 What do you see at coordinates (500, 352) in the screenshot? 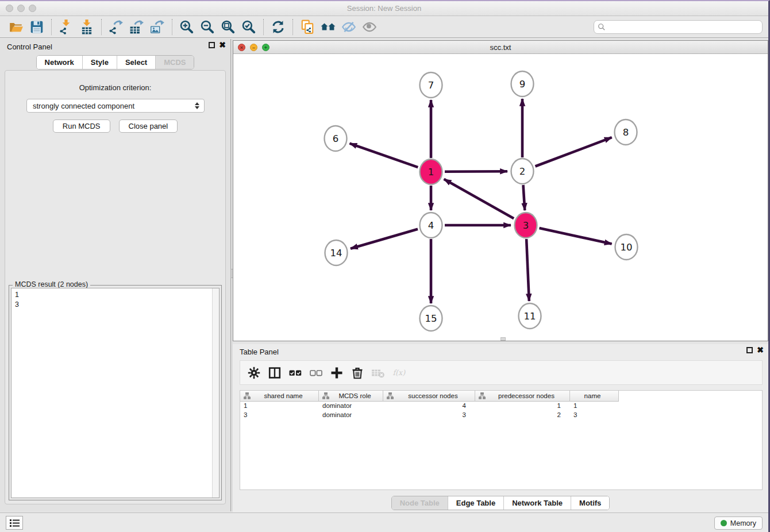
I see `table-panel-header: Table Panel ✖` at bounding box center [500, 352].